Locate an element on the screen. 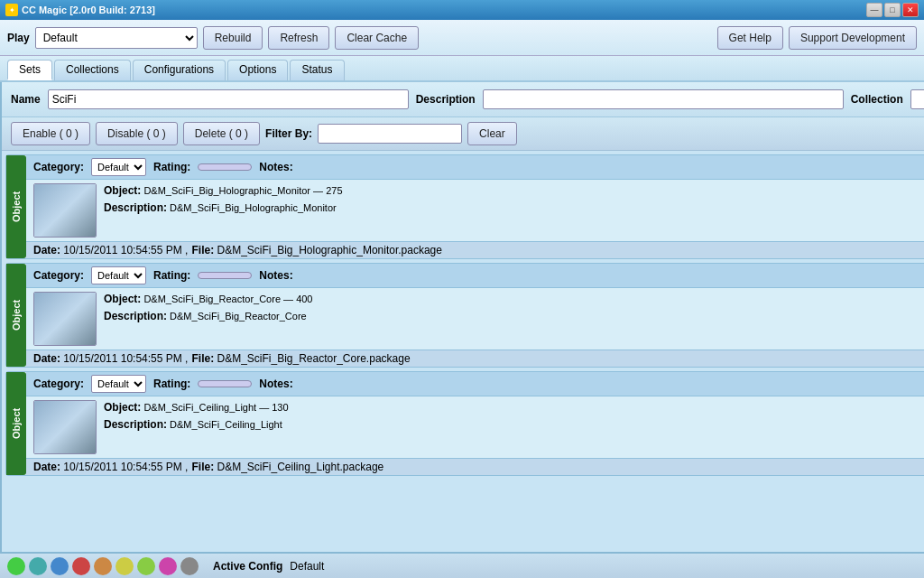 This screenshot has width=924, height=578. object-vert-label-1: Object is located at coordinates (16, 315).